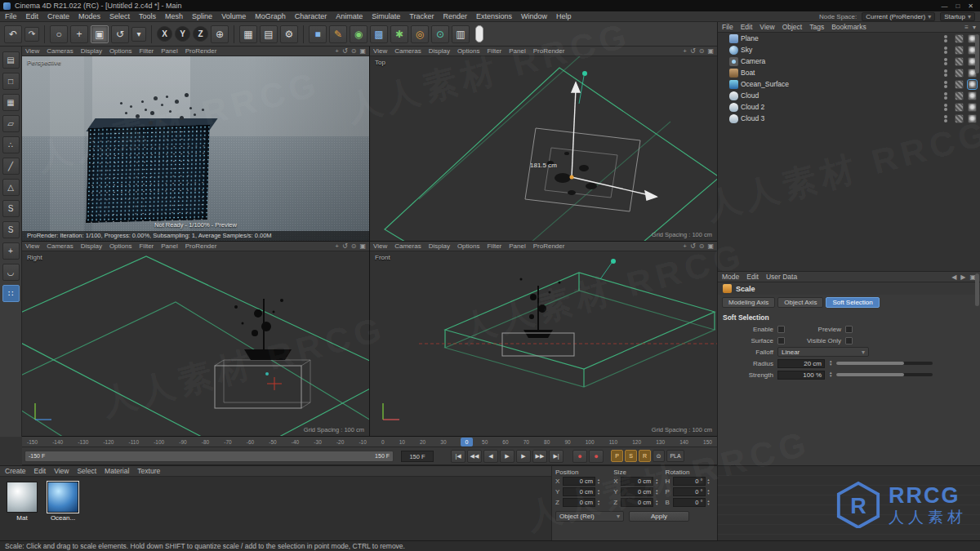  What do you see at coordinates (420, 34) in the screenshot?
I see `dynamics-button: ◎` at bounding box center [420, 34].